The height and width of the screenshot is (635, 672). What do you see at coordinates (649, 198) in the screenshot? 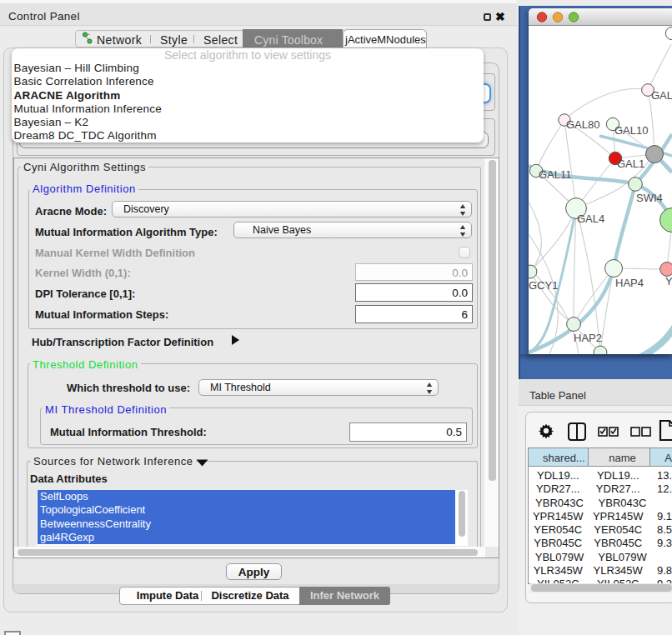
I see `svg-text: SWI4` at bounding box center [649, 198].